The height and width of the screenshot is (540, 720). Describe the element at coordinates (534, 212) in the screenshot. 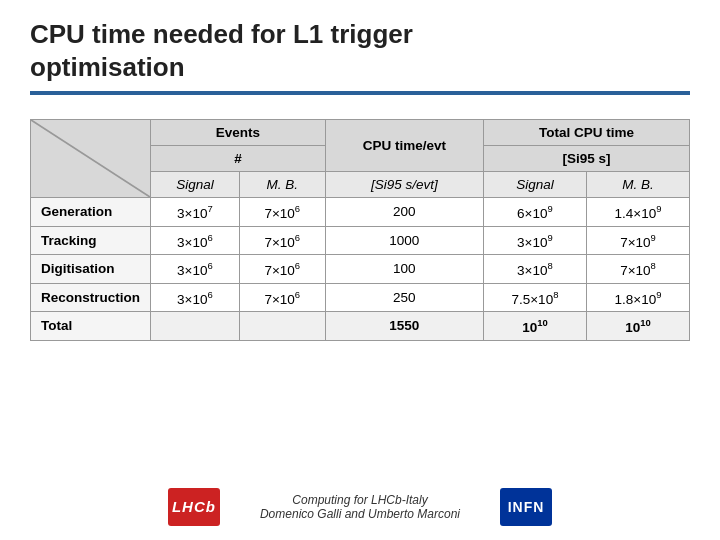

I see `gen-total-sig: 6×109` at that location.